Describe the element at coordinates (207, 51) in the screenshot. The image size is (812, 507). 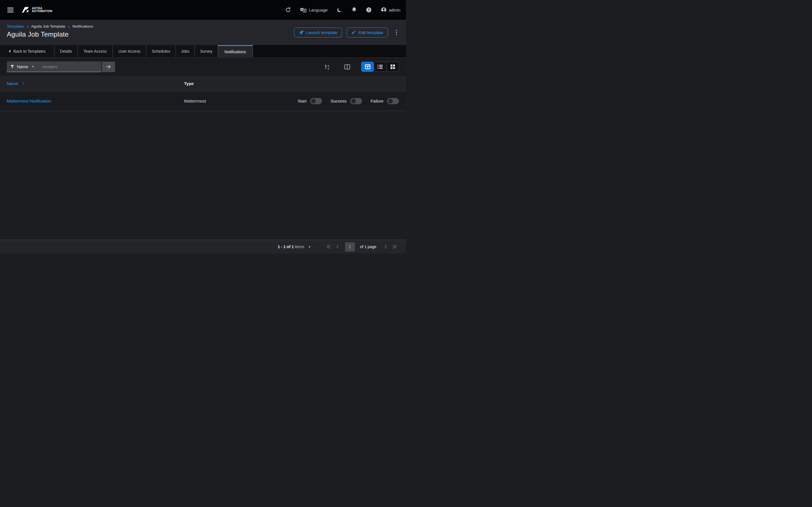
I see `tab-label: Survey` at that location.